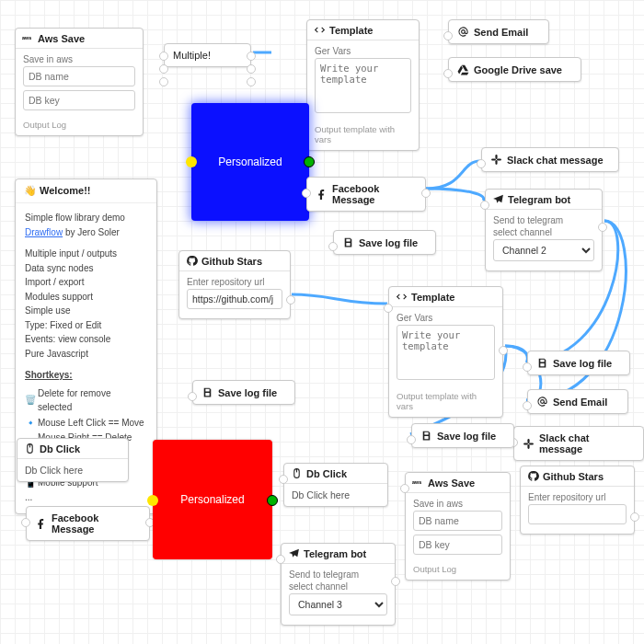 Image resolution: width=644 pixels, height=644 pixels. Describe the element at coordinates (250, 162) in the screenshot. I see `node-personalized-blue: Personalized` at that location.